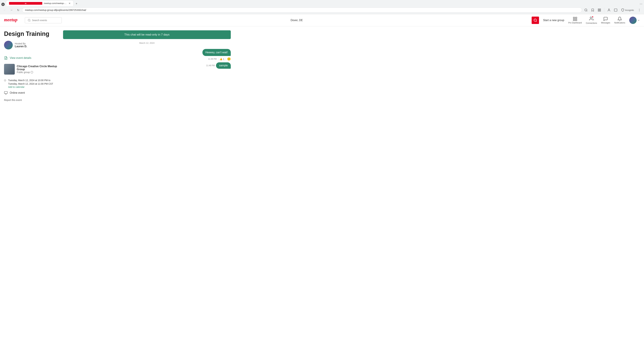  What do you see at coordinates (21, 46) in the screenshot?
I see `host-name: Lauren D.` at bounding box center [21, 46].